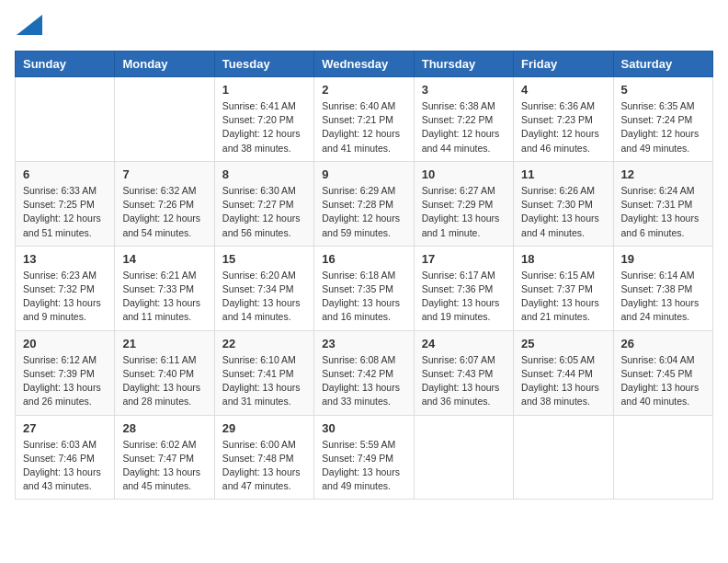 This screenshot has height=563, width=728. I want to click on calendar-cell: 3Sunrise: 6:38 AM Sunset: 7:22 PM Daylig…, so click(463, 120).